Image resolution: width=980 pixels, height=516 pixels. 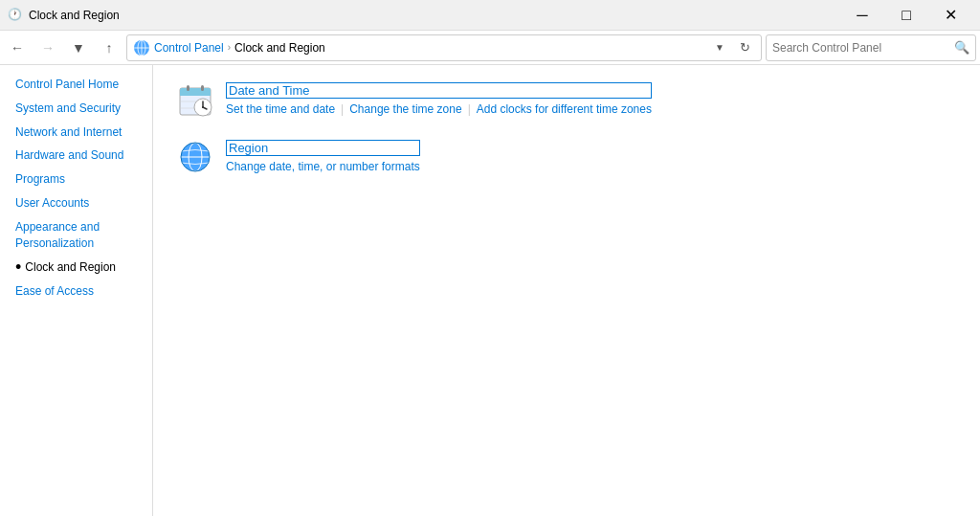 What do you see at coordinates (906, 15) in the screenshot?
I see `window-controls: ─ □ ✕` at bounding box center [906, 15].